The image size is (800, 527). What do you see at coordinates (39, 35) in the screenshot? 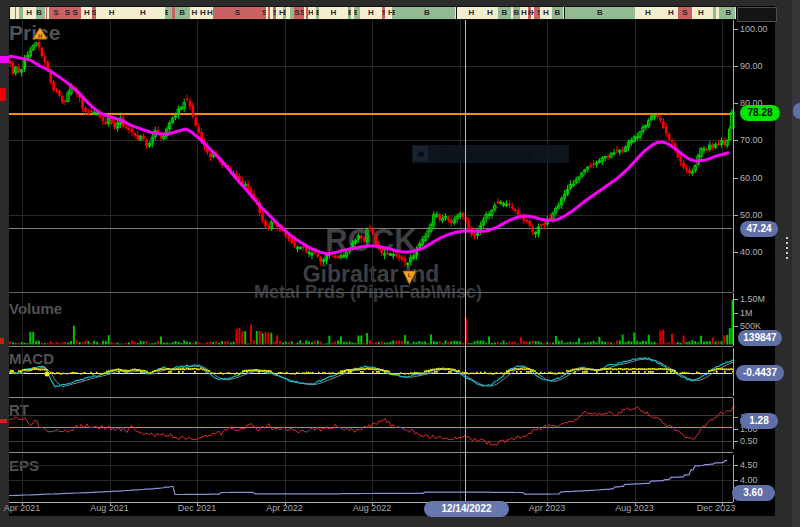
I see `svg-text: H` at bounding box center [39, 35].